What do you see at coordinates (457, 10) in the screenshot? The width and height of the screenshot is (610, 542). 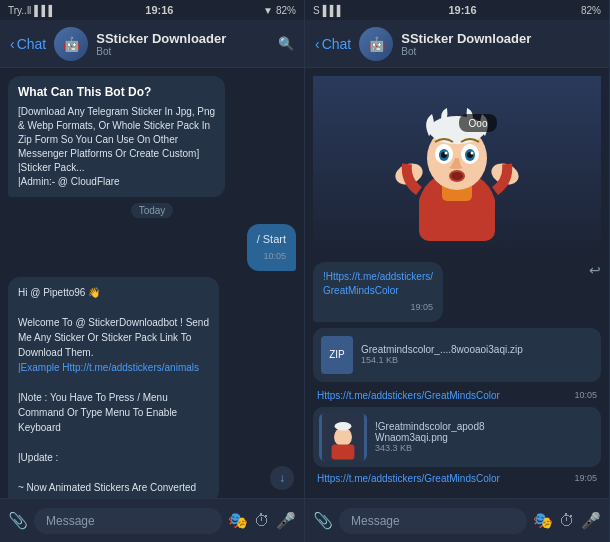 I see `status-bar-right: S ▌▌▌ 19:16 82%` at bounding box center [457, 10].